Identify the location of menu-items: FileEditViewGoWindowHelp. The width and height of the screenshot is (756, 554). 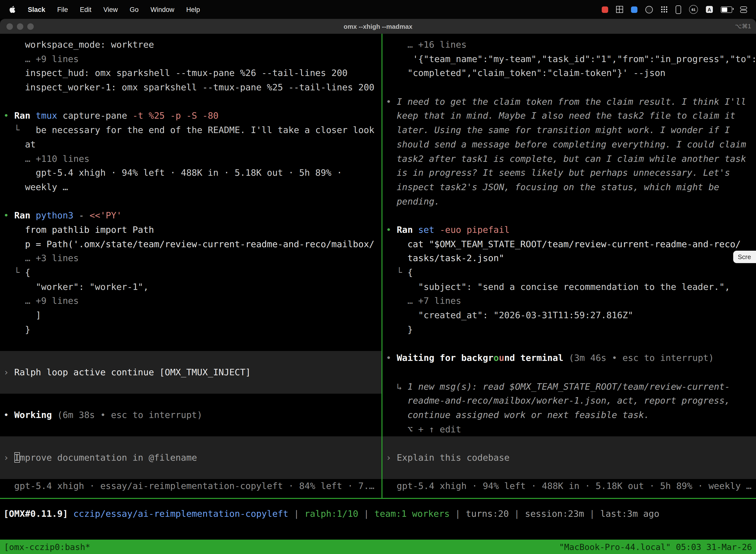
(129, 9).